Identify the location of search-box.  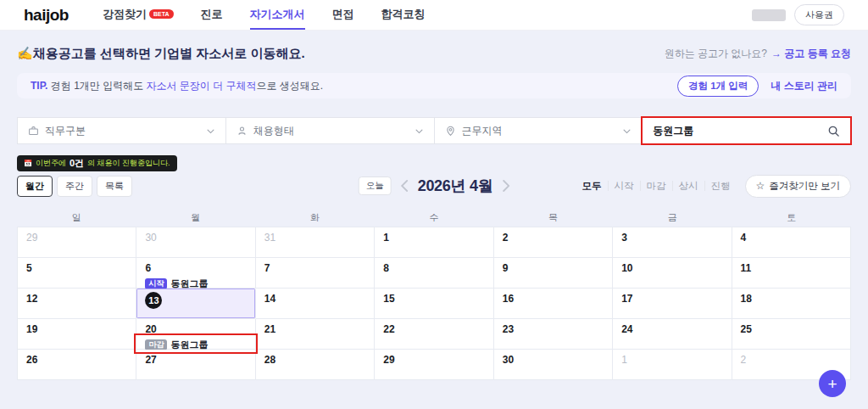
(747, 131).